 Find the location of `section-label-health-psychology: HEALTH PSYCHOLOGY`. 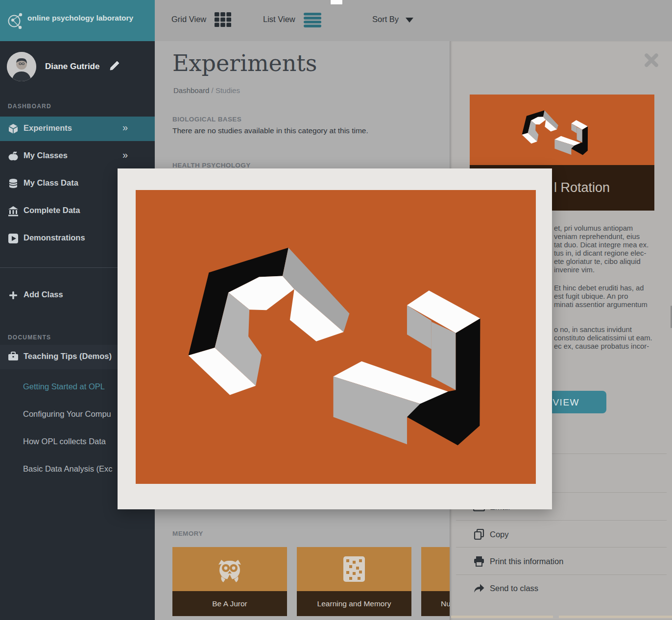

section-label-health-psychology: HEALTH PSYCHOLOGY is located at coordinates (212, 166).